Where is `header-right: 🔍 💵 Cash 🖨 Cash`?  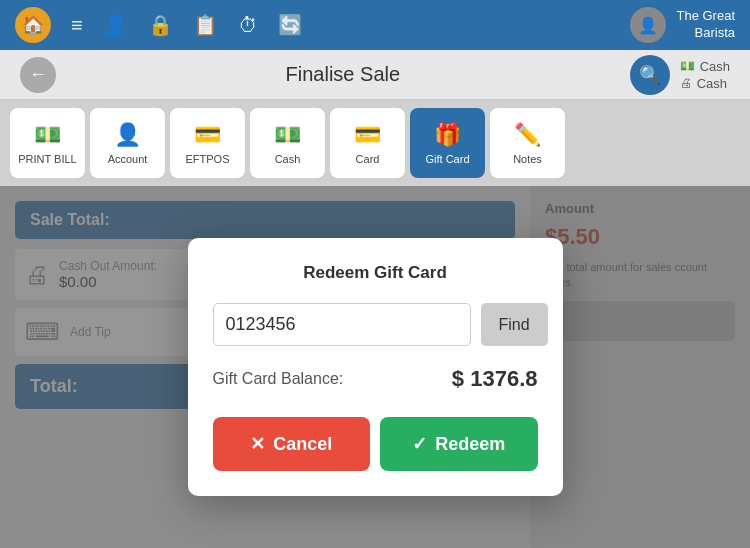
header-right: 🔍 💵 Cash 🖨 Cash is located at coordinates (680, 75).